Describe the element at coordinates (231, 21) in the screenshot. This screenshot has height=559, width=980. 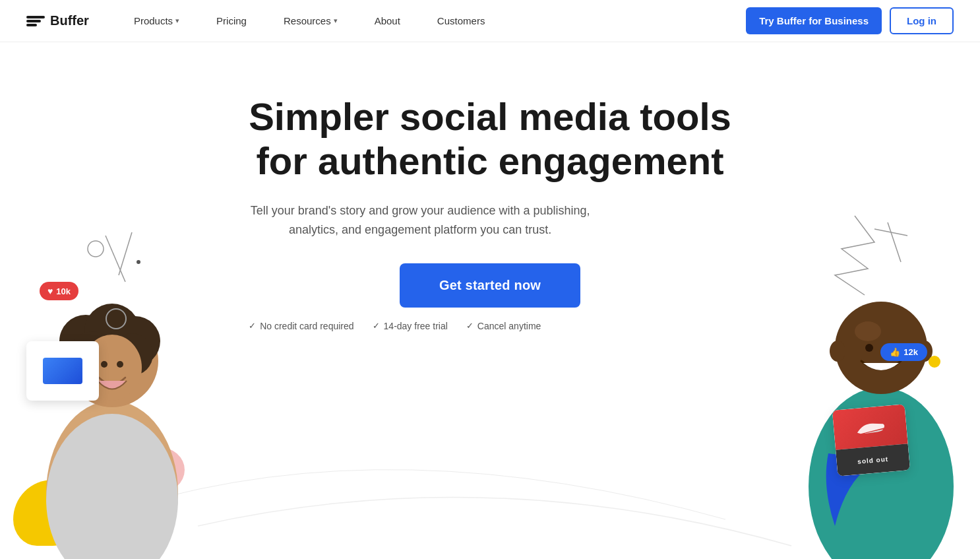
I see `nav-item-pricing: Pricing` at that location.